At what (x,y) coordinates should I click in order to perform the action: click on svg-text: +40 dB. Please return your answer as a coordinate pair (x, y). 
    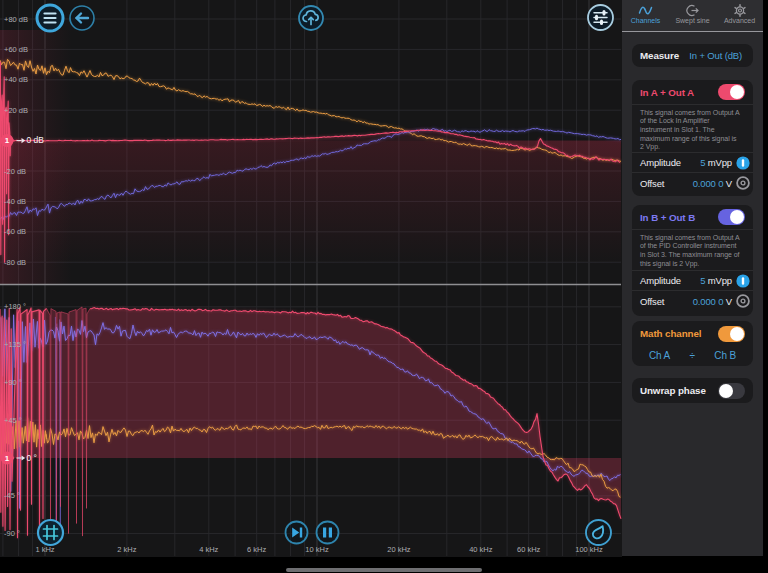
    Looking at the image, I should click on (16, 80).